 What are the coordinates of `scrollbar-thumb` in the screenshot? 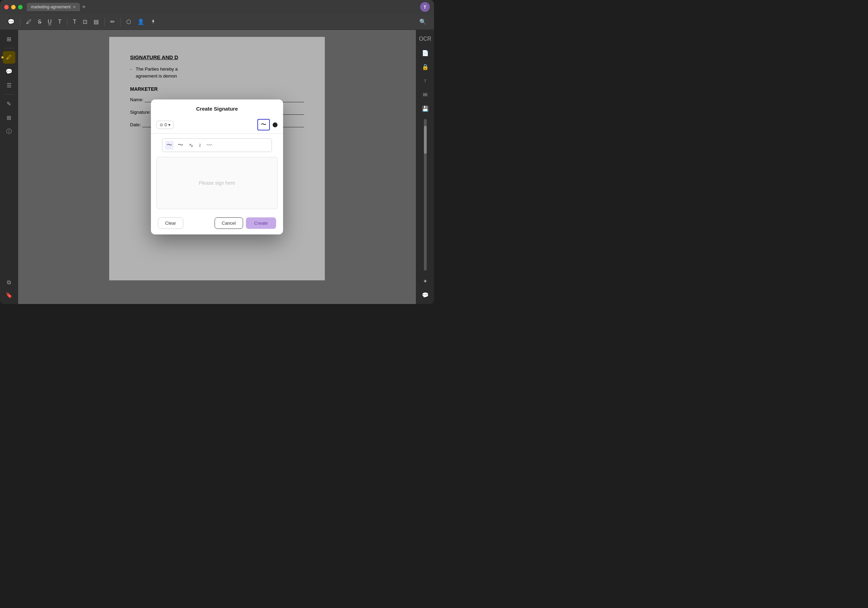 It's located at (425, 140).